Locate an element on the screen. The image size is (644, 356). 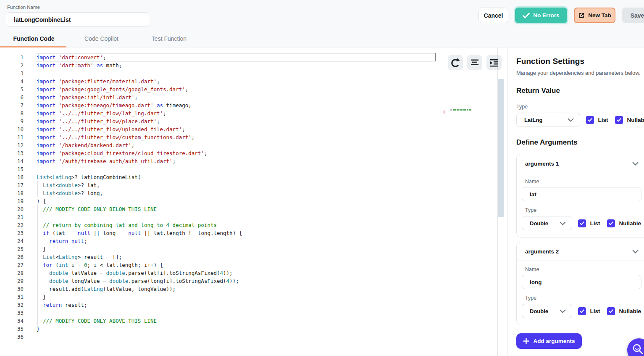
code-line: 12import '/backend/backend.dart'; is located at coordinates (218, 145).